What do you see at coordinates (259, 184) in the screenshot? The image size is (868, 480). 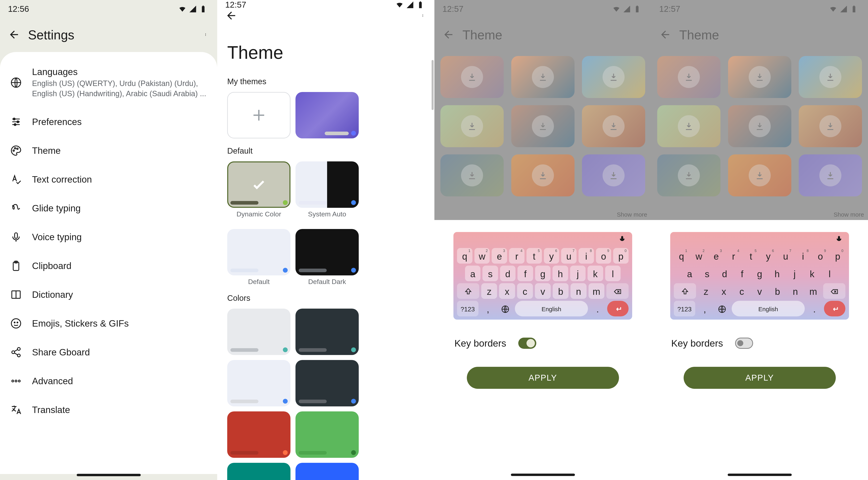 I see `theme-thumb-dynamic-color` at bounding box center [259, 184].